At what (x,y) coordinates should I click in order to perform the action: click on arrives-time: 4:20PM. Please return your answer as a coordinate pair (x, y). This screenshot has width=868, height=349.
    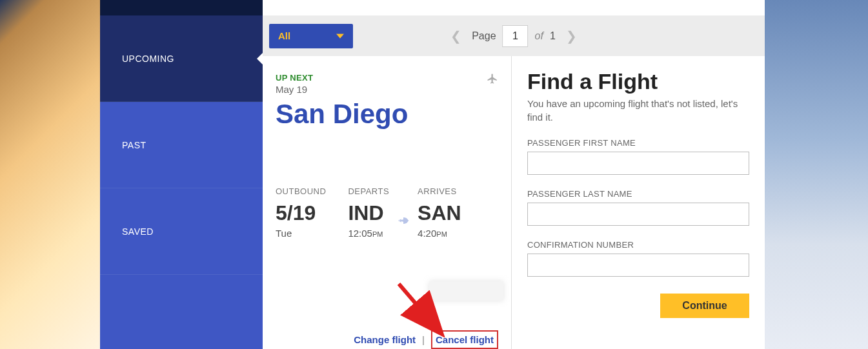
    Looking at the image, I should click on (439, 234).